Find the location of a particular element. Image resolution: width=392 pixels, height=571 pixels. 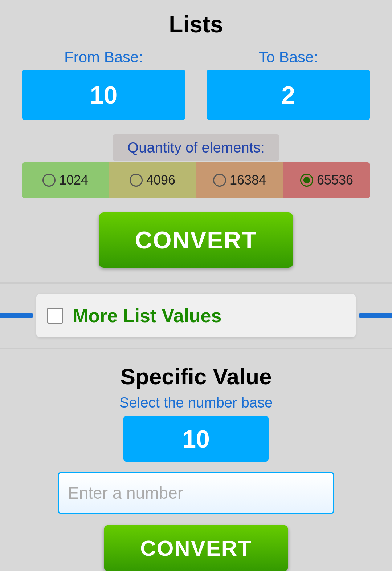

qty-option-16384: 16384 is located at coordinates (240, 180).